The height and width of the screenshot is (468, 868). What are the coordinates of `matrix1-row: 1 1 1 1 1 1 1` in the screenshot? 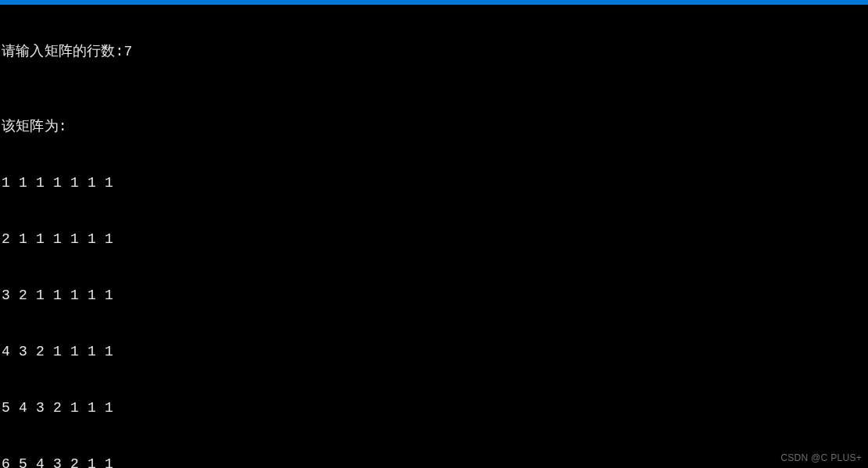 It's located at (434, 183).